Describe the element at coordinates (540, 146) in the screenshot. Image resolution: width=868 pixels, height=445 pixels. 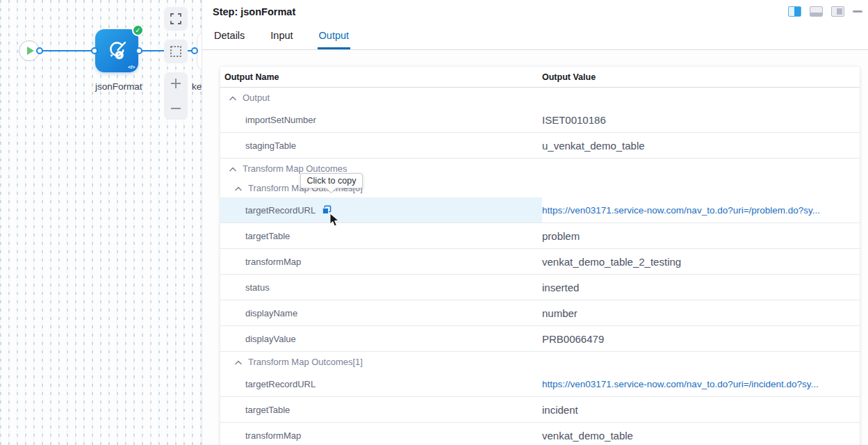
I see `table-row-stagingTable: stagingTableu_venkat_demo_table` at that location.